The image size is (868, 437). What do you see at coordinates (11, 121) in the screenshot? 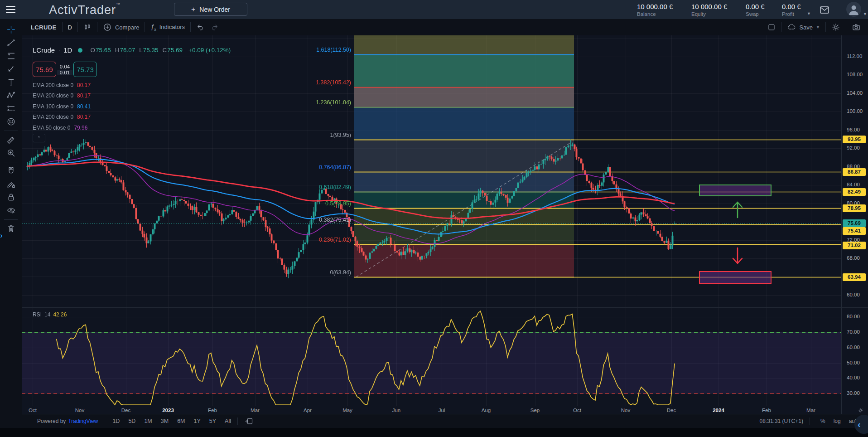
I see `emoji-tool` at bounding box center [11, 121].